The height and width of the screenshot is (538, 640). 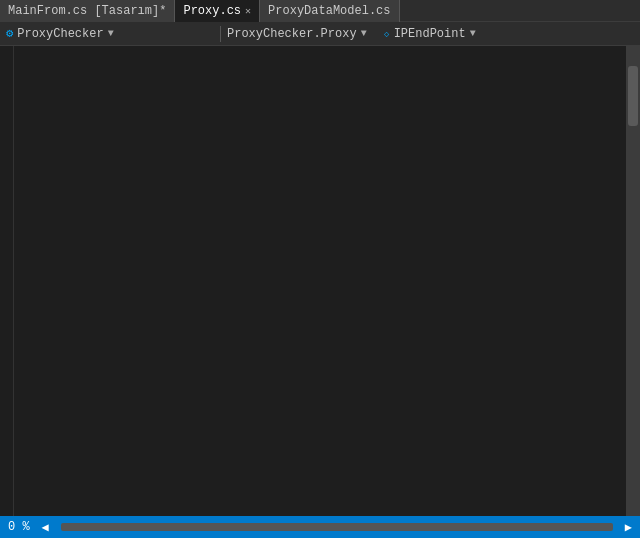 I want to click on toolbar-namespace-selector: ⚙ ProxyChecker ▼, so click(x=110, y=34).